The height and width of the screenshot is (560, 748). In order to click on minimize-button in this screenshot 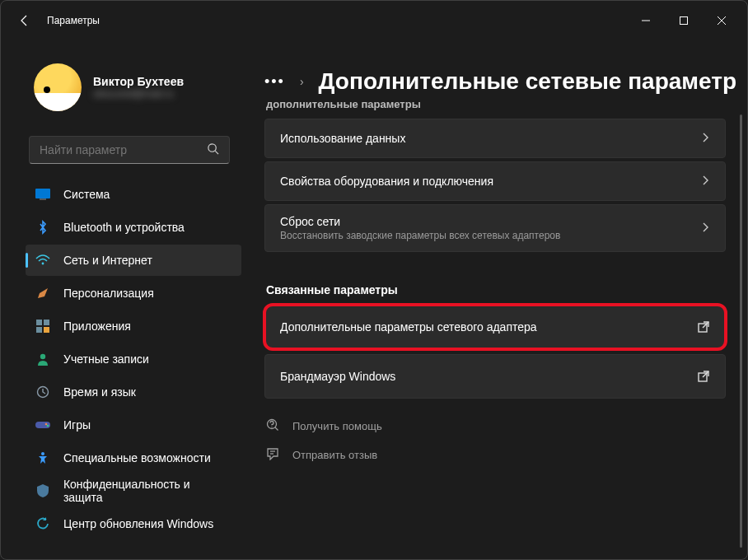, I will do `click(646, 21)`.